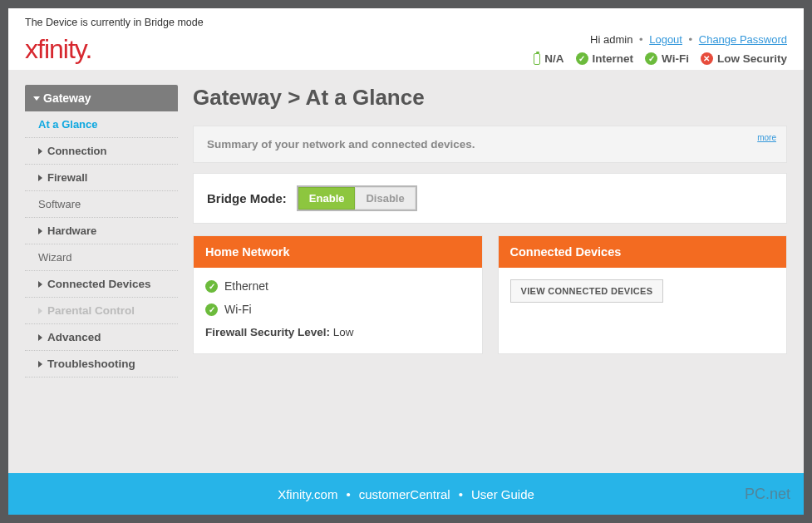 This screenshot has width=812, height=523. What do you see at coordinates (675, 58) in the screenshot?
I see `wifi-text: Wi-Fi` at bounding box center [675, 58].